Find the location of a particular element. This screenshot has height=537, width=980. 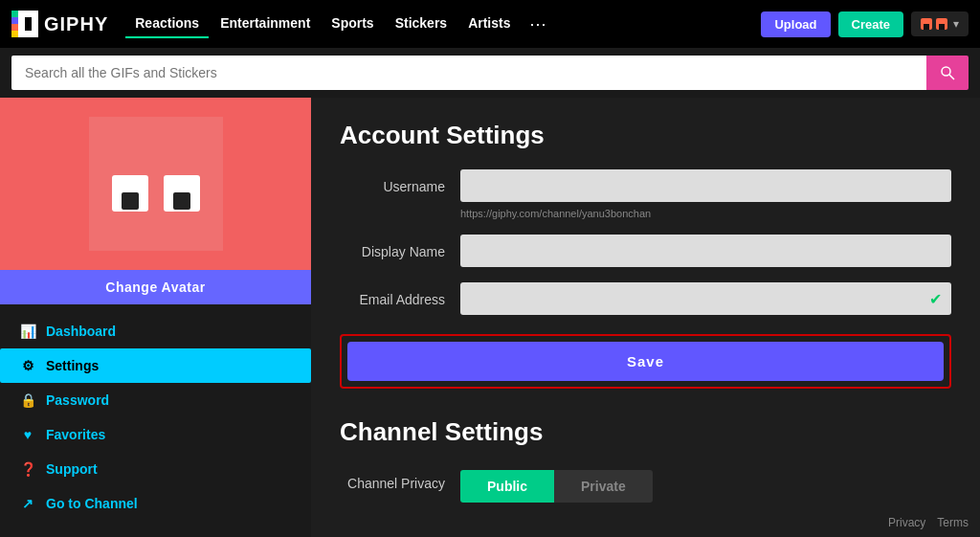

username-label: Username is located at coordinates (392, 182).